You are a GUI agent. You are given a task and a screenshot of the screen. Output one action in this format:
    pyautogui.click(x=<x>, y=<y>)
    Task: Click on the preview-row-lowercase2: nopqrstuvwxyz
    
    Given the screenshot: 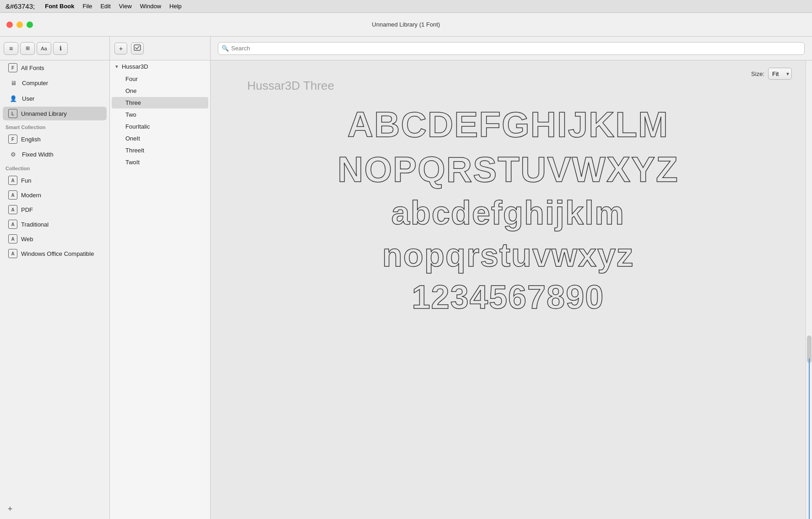 What is the action you would take?
    pyautogui.click(x=508, y=255)
    